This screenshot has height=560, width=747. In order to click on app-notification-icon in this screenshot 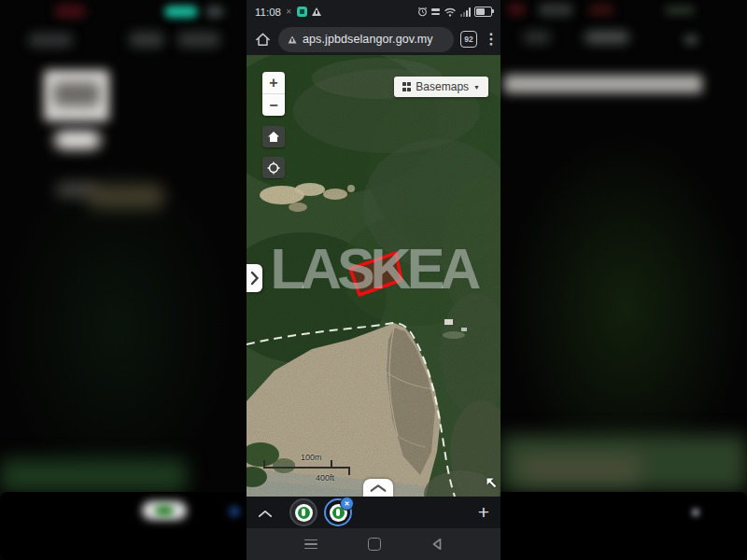, I will do `click(303, 11)`.